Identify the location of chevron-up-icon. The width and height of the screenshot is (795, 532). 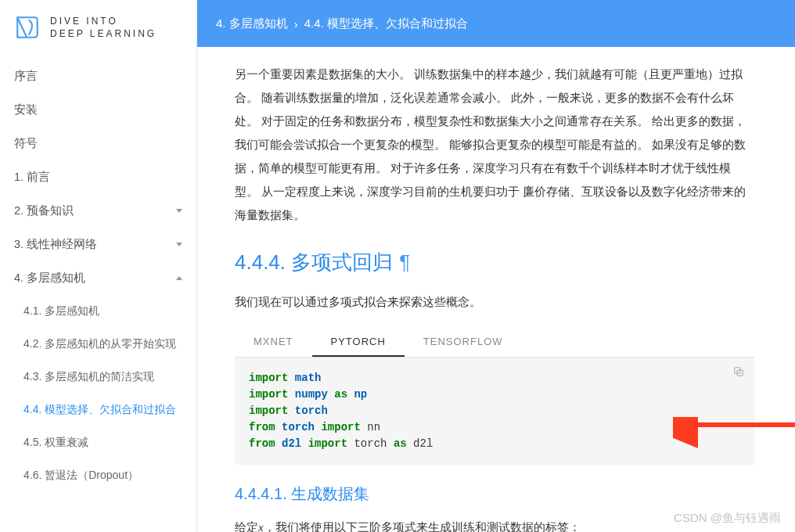
(179, 279).